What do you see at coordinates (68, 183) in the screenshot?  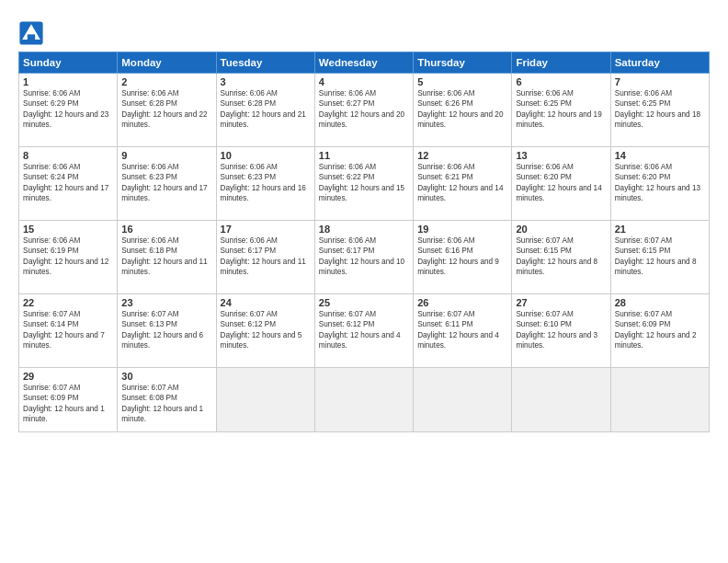 I see `day-info: Sunrise: 6:06 AMSunset: 6:24 PMDaylight:…` at bounding box center [68, 183].